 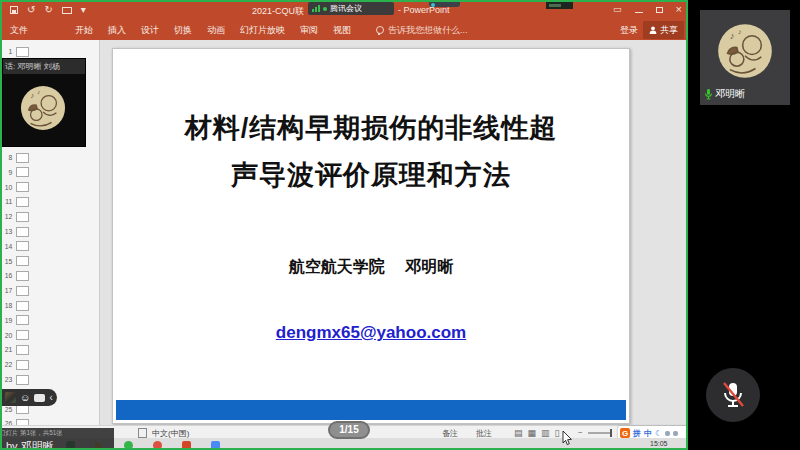 I want to click on slide-number: 17, so click(x=8, y=291).